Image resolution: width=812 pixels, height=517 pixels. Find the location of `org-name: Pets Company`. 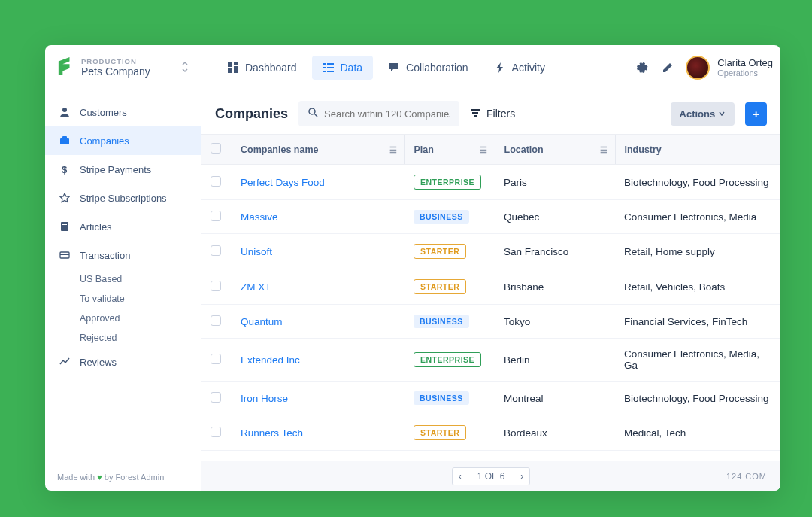

org-name: Pets Company is located at coordinates (128, 71).